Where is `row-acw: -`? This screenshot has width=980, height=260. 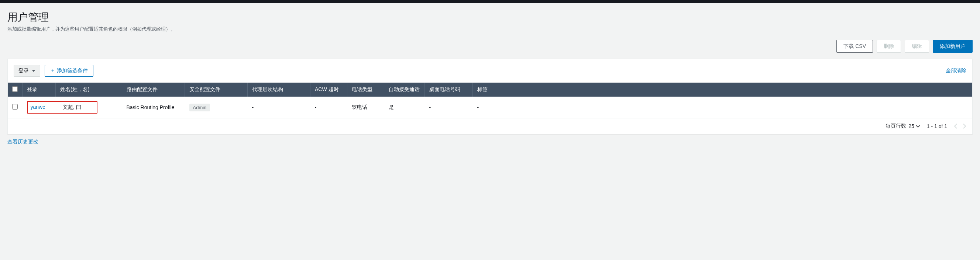
row-acw: - is located at coordinates (329, 107).